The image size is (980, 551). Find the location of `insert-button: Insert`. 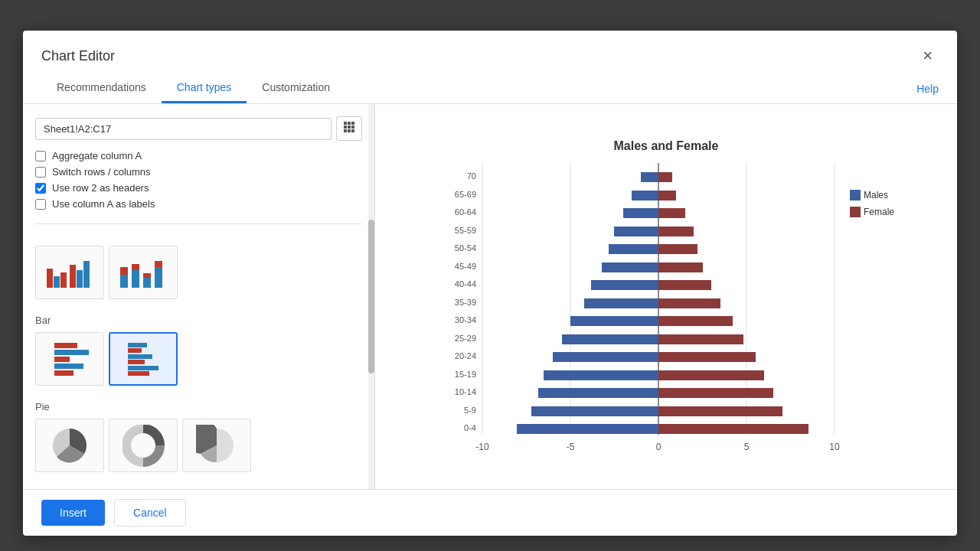

insert-button: Insert is located at coordinates (74, 513).